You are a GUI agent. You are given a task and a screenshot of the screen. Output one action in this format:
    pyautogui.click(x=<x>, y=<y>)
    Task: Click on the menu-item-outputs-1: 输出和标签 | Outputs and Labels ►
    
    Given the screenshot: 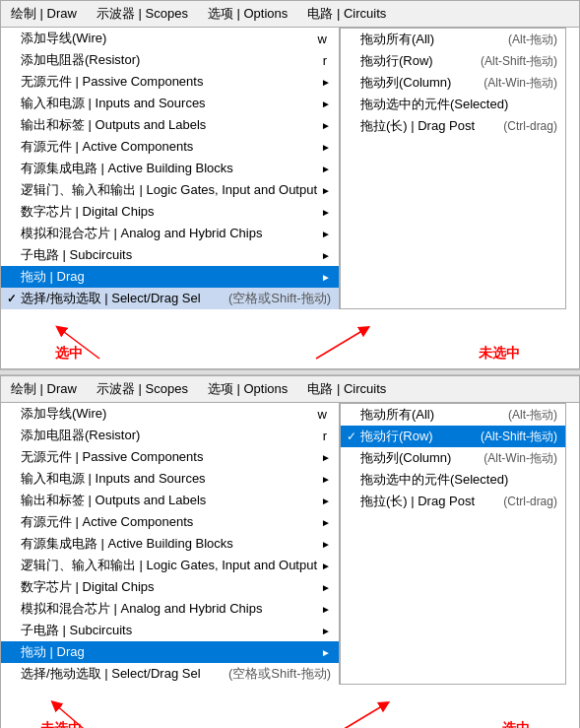 What is the action you would take?
    pyautogui.click(x=169, y=125)
    